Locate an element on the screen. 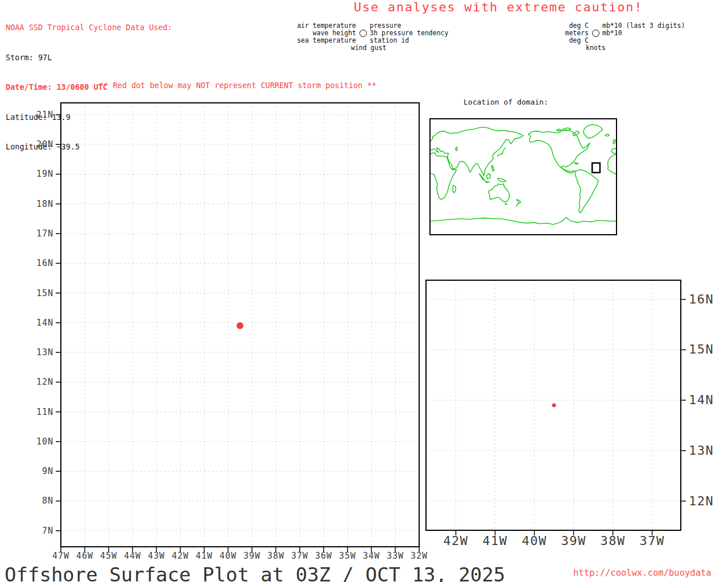 Image resolution: width=728 pixels, height=582 pixels. y-tick-label: 10N is located at coordinates (45, 442).